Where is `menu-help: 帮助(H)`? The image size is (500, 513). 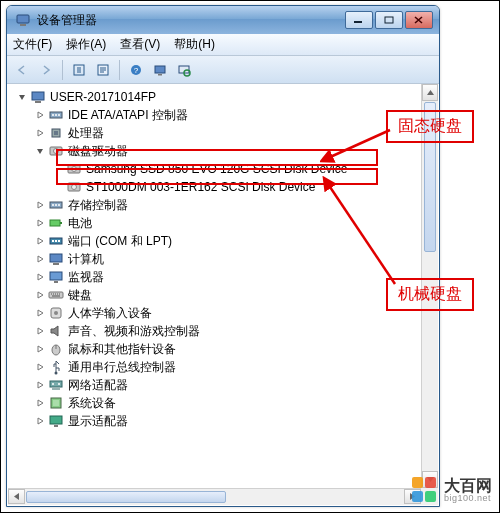 menu-help: 帮助(H) is located at coordinates (194, 44).